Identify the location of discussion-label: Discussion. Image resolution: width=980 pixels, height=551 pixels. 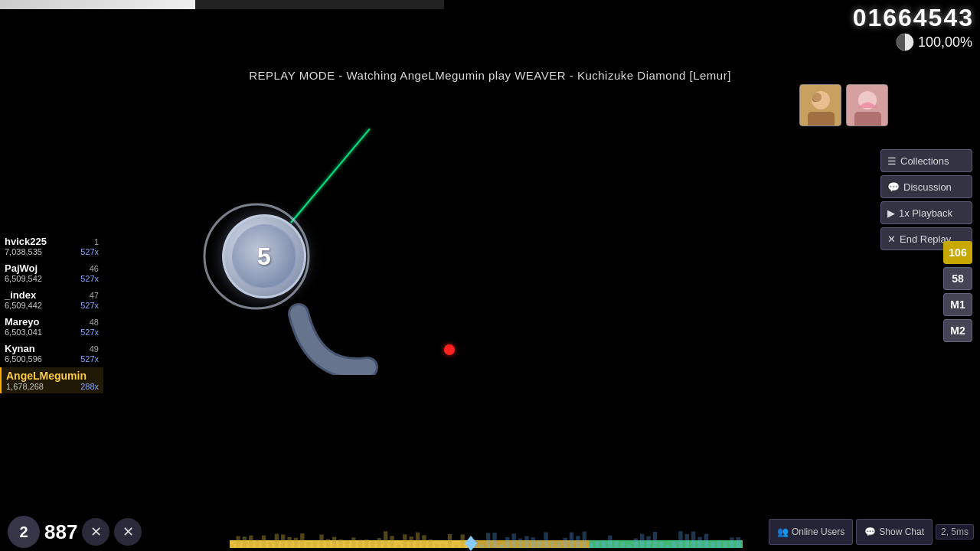
(928, 187).